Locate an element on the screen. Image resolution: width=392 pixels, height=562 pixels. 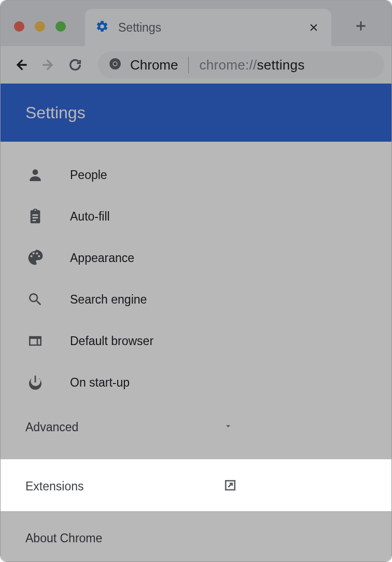
page-title: Settings is located at coordinates (55, 113).